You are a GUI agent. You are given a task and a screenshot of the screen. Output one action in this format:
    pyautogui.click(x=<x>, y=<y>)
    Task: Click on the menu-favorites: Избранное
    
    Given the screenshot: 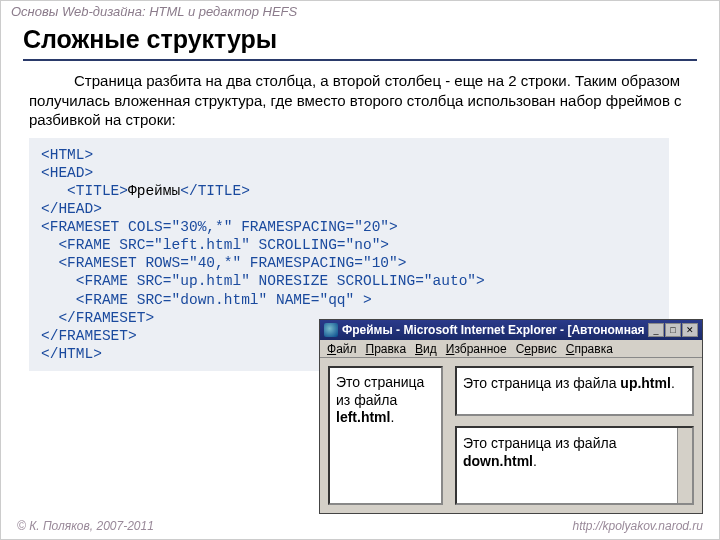 What is the action you would take?
    pyautogui.click(x=476, y=349)
    